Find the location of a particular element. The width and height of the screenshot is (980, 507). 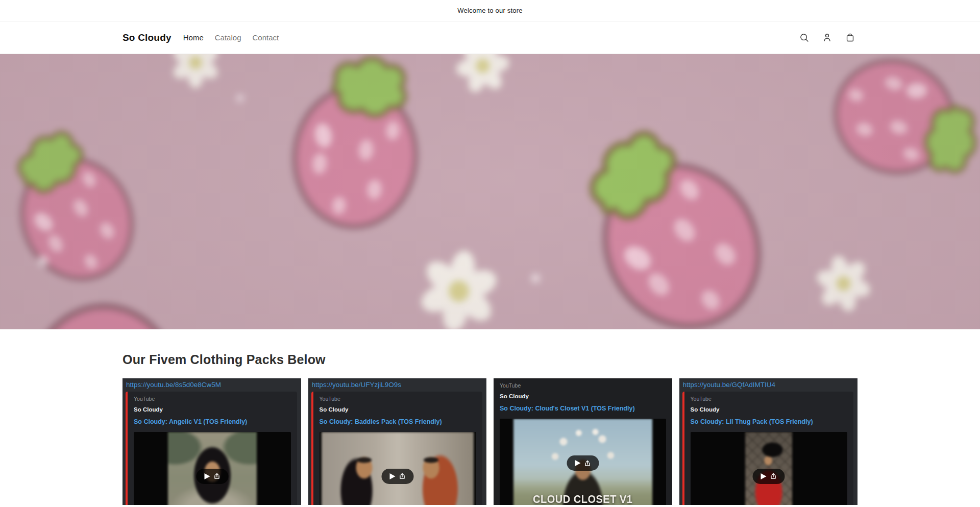

search-icon is located at coordinates (804, 38).